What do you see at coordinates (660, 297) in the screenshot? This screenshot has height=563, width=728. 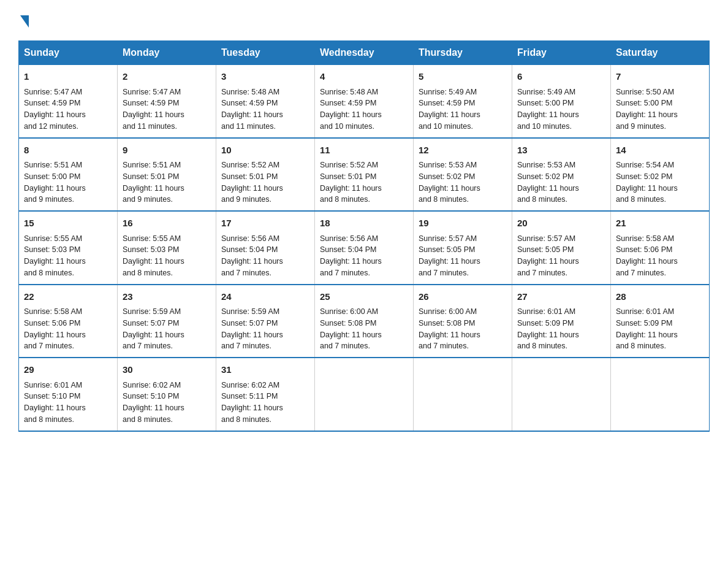 I see `day-number: 28` at bounding box center [660, 297].